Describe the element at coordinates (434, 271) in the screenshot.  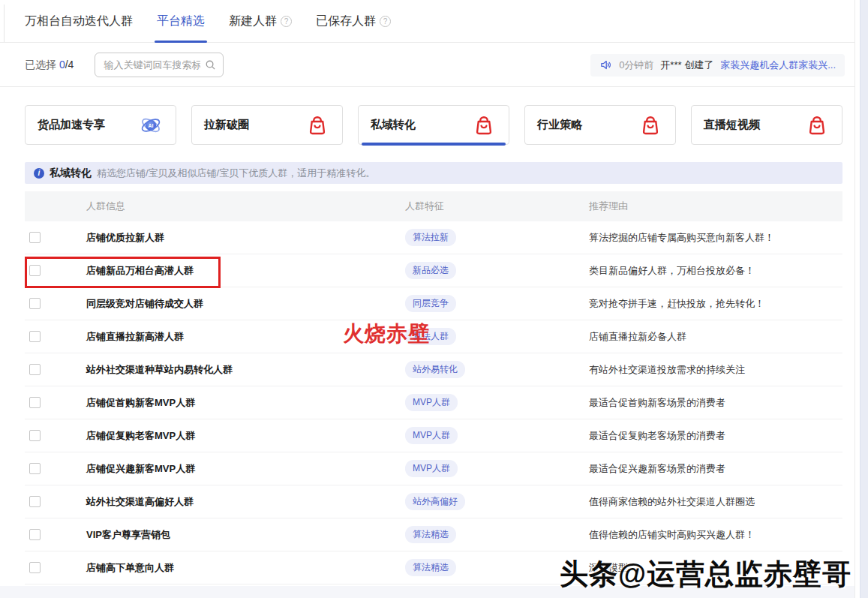
I see `table-row: 店铺新品万相台高潜人群 新品必选 类目新品偏好人群，万相台投放必备！` at that location.